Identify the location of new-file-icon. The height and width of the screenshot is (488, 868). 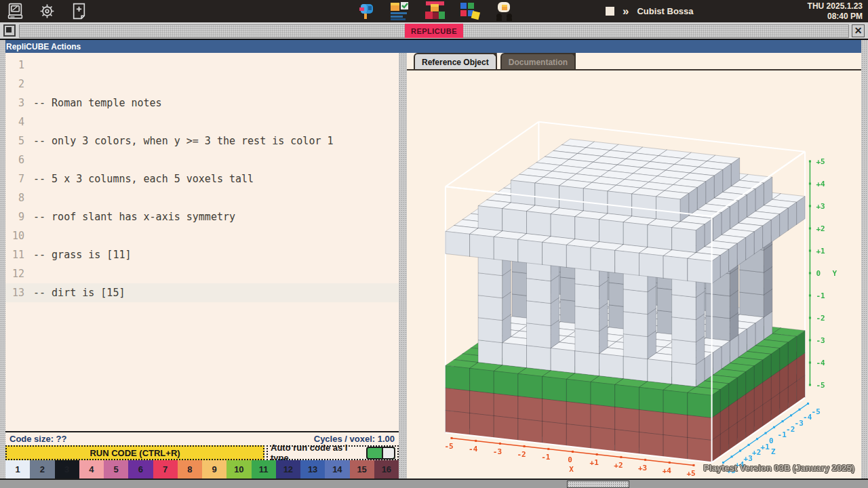
(79, 11).